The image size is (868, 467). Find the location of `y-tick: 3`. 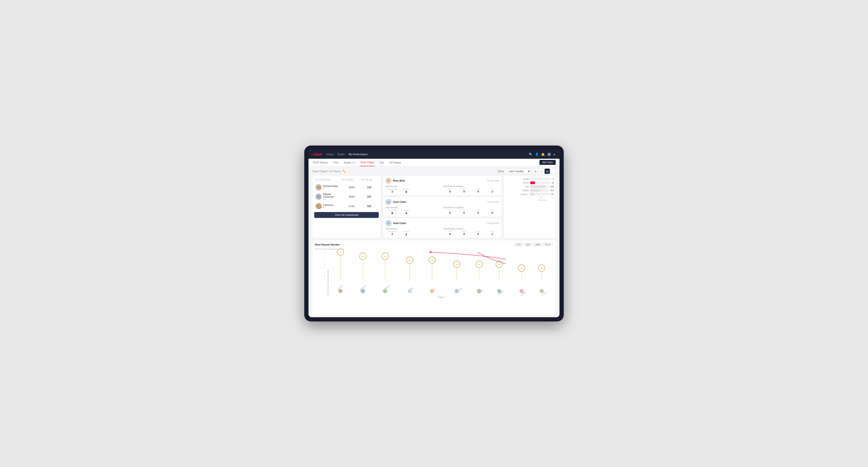

y-tick: 3 is located at coordinates (325, 268).